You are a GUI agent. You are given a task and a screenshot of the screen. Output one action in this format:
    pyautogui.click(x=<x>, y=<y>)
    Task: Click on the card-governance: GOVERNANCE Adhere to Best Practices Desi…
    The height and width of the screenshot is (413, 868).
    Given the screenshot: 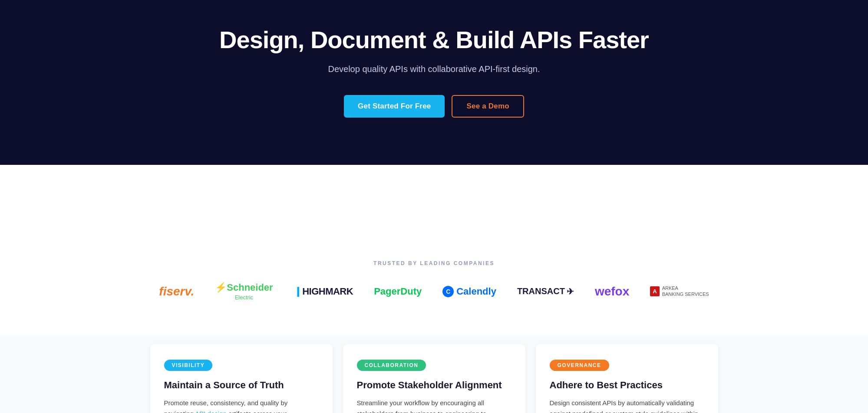 What is the action you would take?
    pyautogui.click(x=627, y=378)
    